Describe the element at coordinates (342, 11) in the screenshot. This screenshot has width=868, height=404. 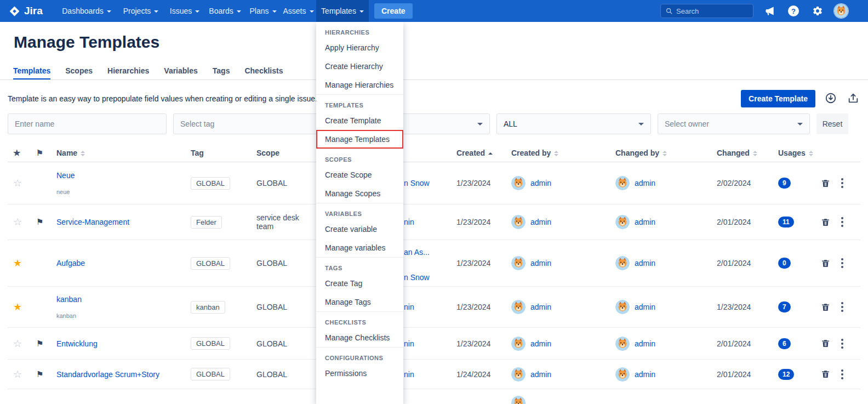
I see `nav-item-templates: Templates` at that location.